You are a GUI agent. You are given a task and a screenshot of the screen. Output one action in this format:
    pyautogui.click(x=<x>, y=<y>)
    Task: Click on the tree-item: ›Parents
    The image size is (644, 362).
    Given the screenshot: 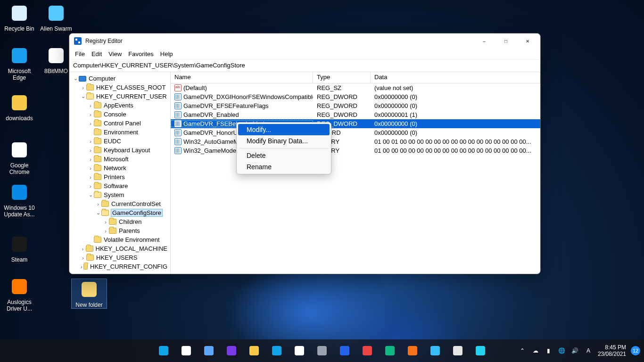 What is the action you would take?
    pyautogui.click(x=120, y=231)
    